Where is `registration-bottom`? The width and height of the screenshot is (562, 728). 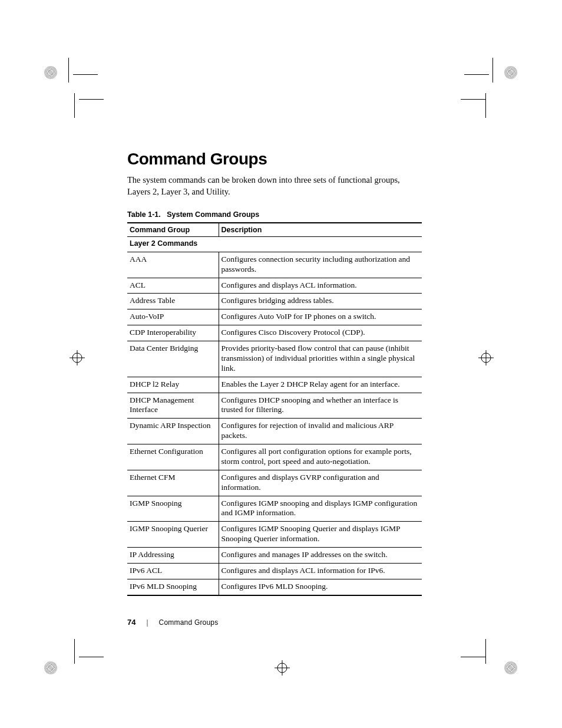
registration-bottom is located at coordinates (282, 669).